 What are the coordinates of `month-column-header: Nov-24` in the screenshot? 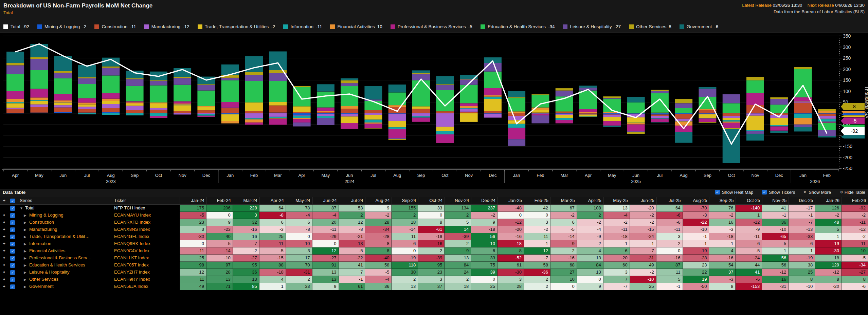 It's located at (458, 201).